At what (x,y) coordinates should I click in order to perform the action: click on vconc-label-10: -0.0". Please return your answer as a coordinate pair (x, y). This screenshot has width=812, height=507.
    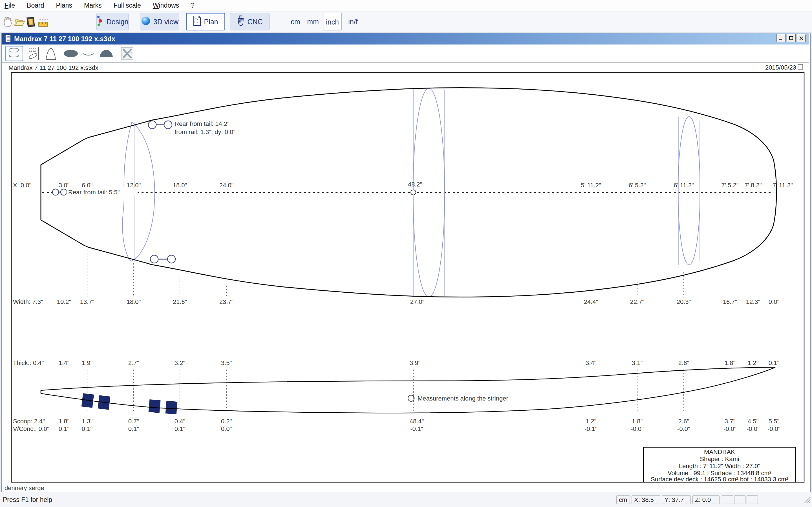
    Looking at the image, I should click on (730, 429).